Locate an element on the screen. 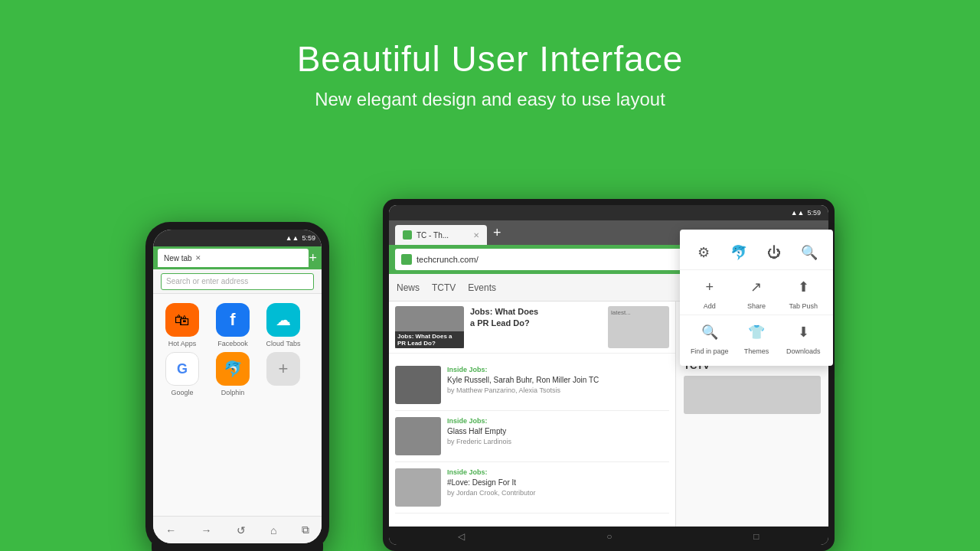 This screenshot has height=551, width=980. dial-item-google: G Google is located at coordinates (182, 374).